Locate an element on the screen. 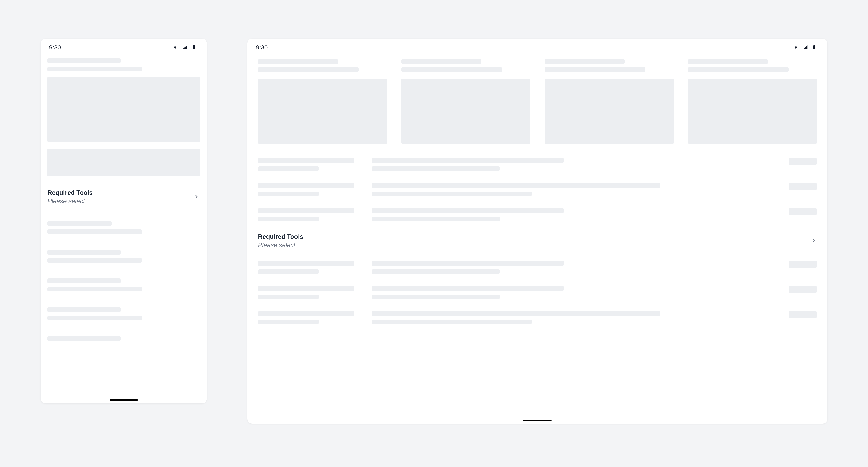  skeleton-card-row is located at coordinates (537, 104).